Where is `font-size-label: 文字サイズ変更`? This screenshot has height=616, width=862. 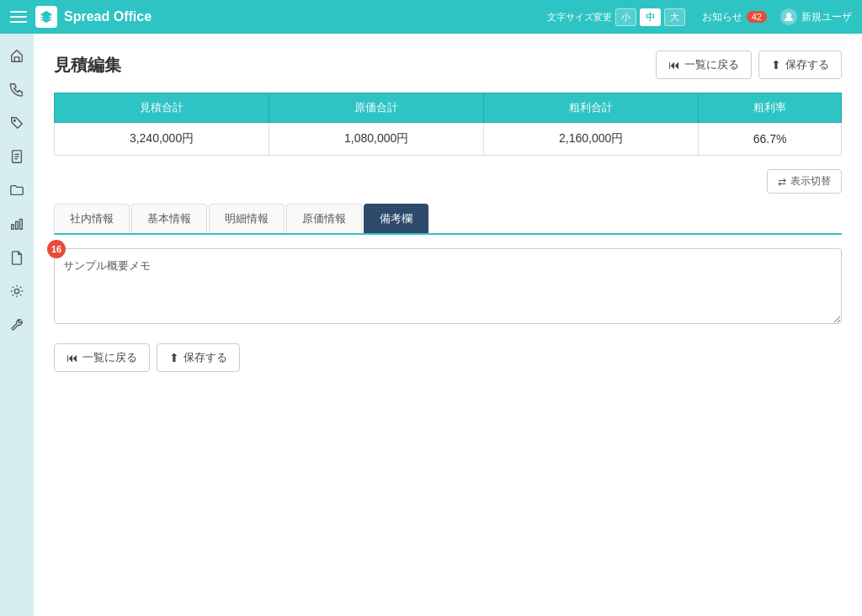
font-size-label: 文字サイズ変更 is located at coordinates (579, 17).